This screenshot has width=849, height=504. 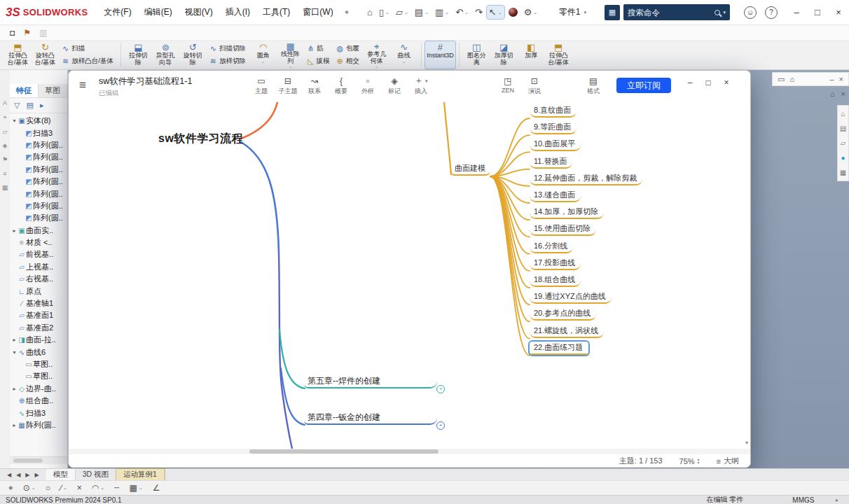 I want to click on tree-item: ▱上视基.., so click(x=39, y=267).